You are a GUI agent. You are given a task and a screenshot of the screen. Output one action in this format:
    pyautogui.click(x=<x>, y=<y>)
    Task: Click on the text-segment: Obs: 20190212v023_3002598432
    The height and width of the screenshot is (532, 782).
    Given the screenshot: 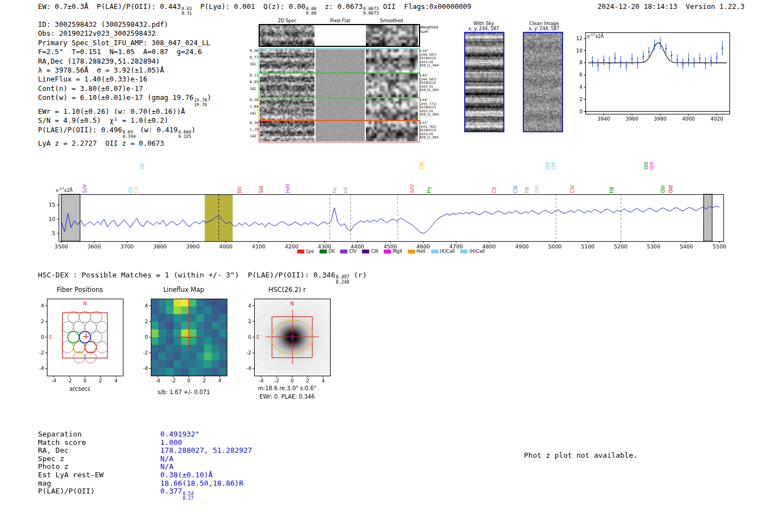 What is the action you would take?
    pyautogui.click(x=97, y=33)
    